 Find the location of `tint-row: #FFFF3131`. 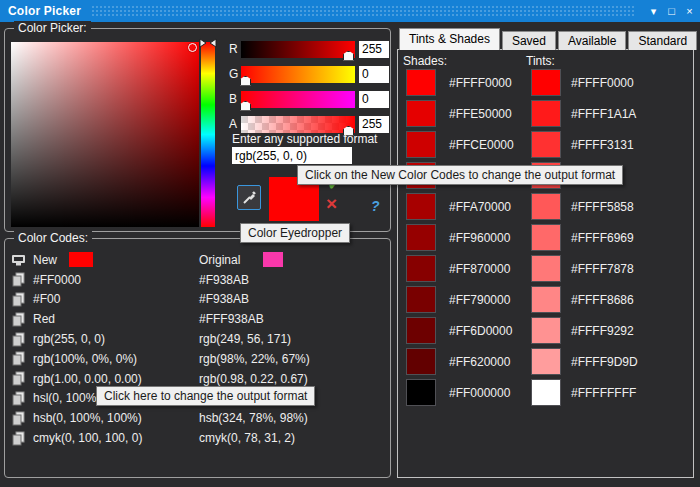

tint-row: #FFFF3131 is located at coordinates (584, 144).